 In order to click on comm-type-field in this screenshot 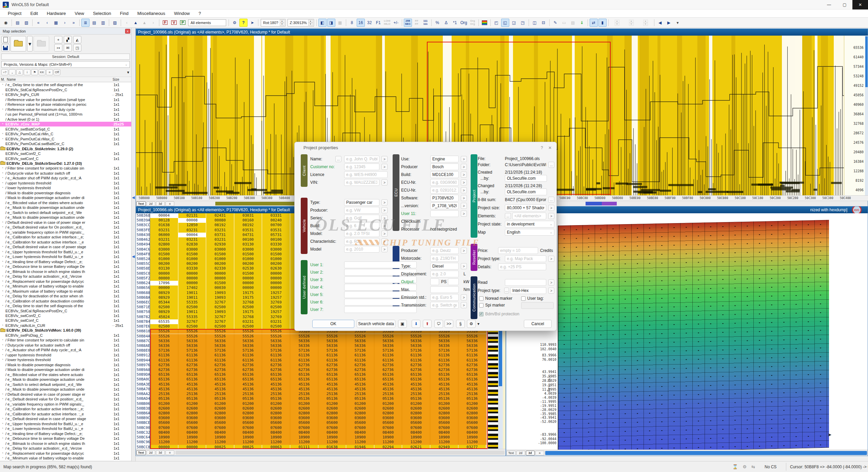, I will do `click(528, 291)`.